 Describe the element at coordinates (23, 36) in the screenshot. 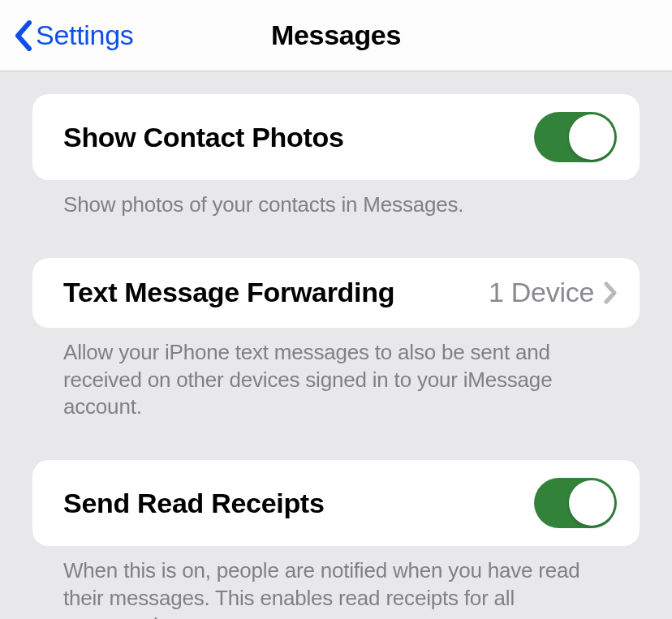

I see `chevron-left-icon` at that location.